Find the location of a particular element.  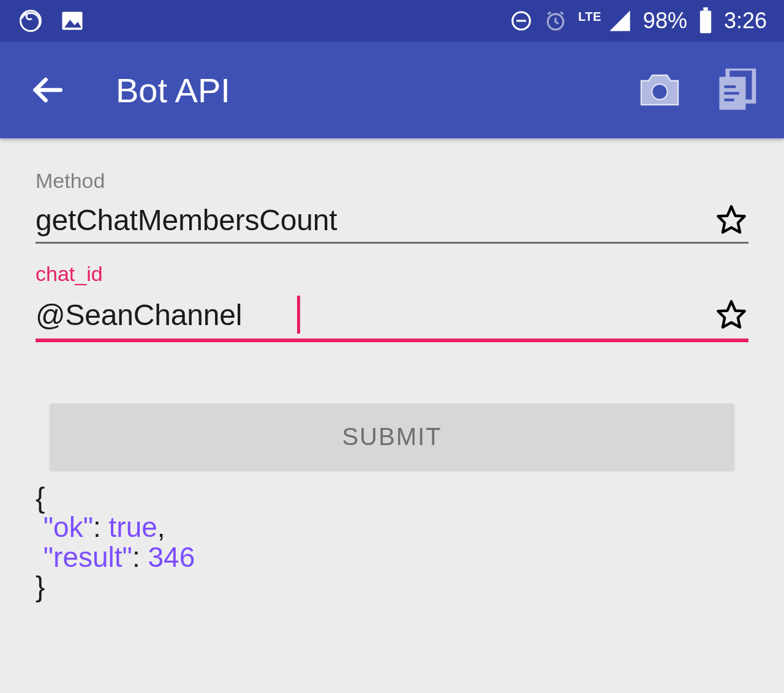

clock-time: 3:26 is located at coordinates (745, 21).